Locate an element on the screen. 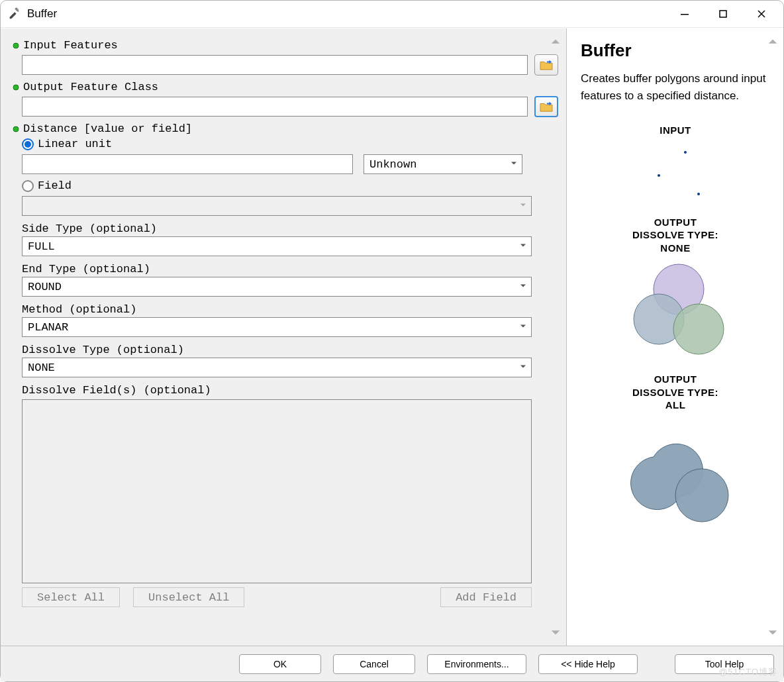 The width and height of the screenshot is (784, 682). environments-button: Environments... is located at coordinates (477, 664).